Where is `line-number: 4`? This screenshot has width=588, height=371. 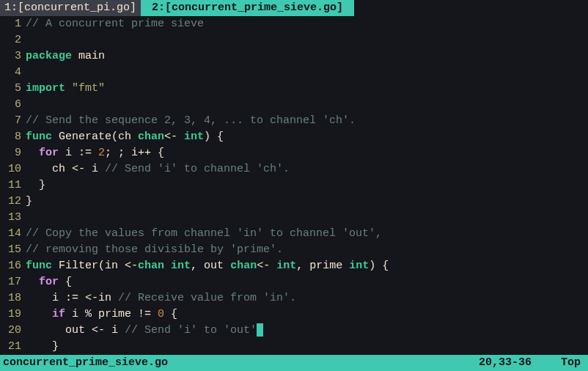 line-number: 4 is located at coordinates (10, 73).